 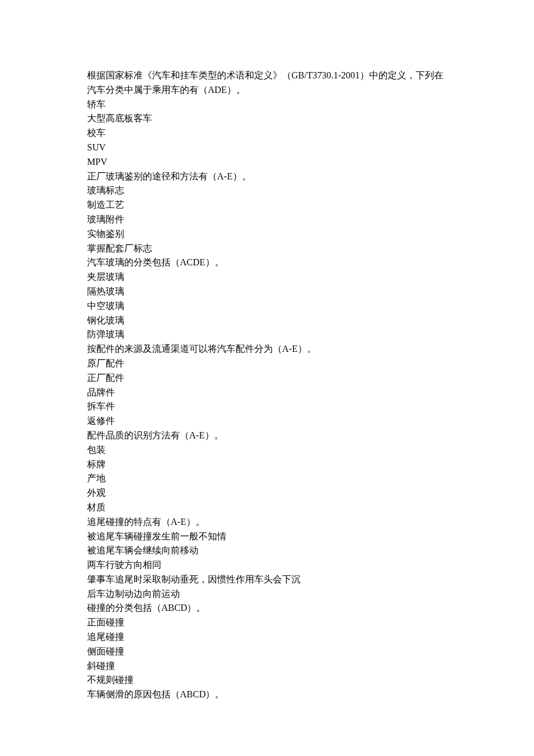 What do you see at coordinates (267, 465) in the screenshot?
I see `question-option: 标牌` at bounding box center [267, 465].